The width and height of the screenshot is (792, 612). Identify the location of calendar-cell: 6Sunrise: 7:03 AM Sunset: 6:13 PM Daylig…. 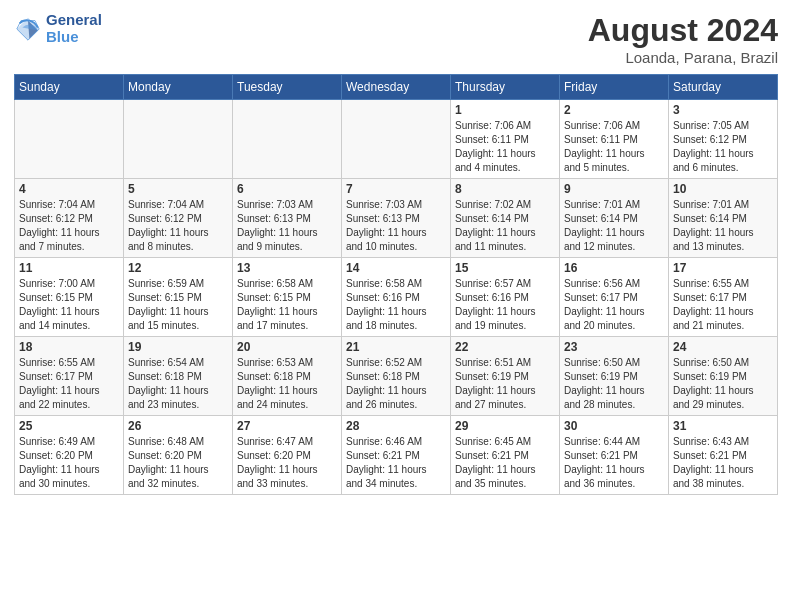
(288, 218).